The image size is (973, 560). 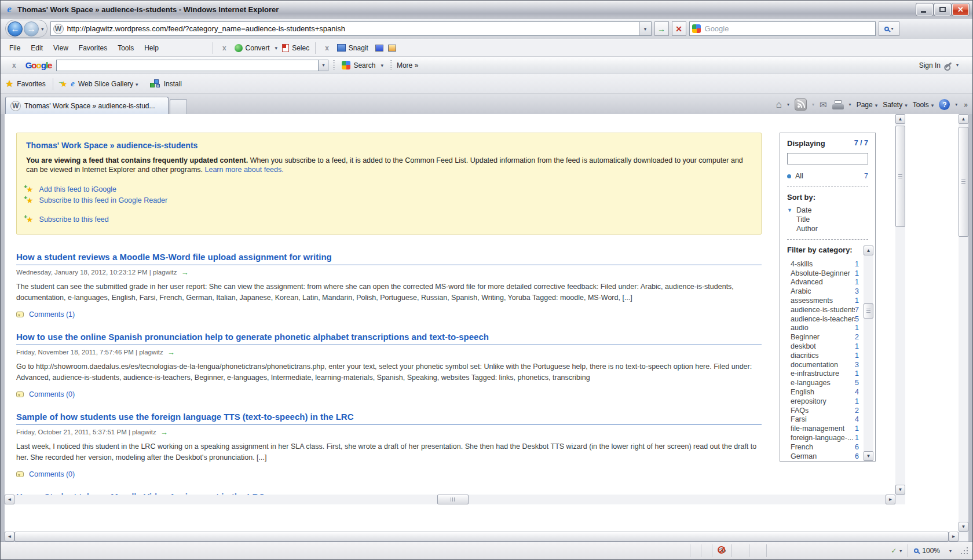 I want to click on category-name: 4-skills, so click(x=802, y=264).